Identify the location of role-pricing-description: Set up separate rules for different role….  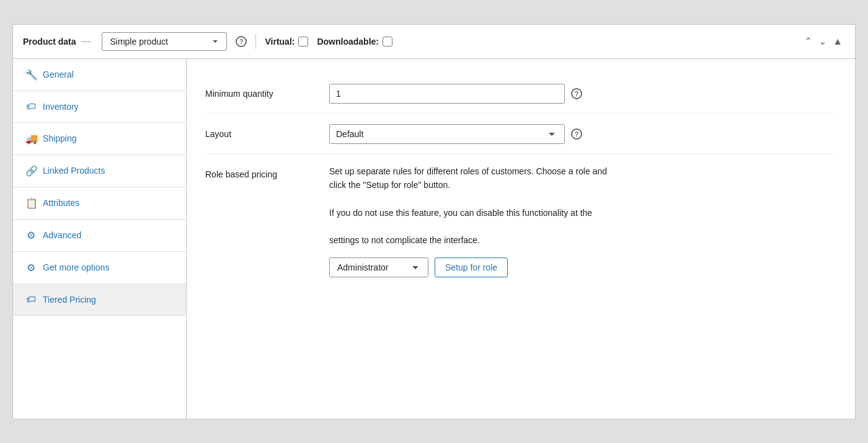
(540, 206).